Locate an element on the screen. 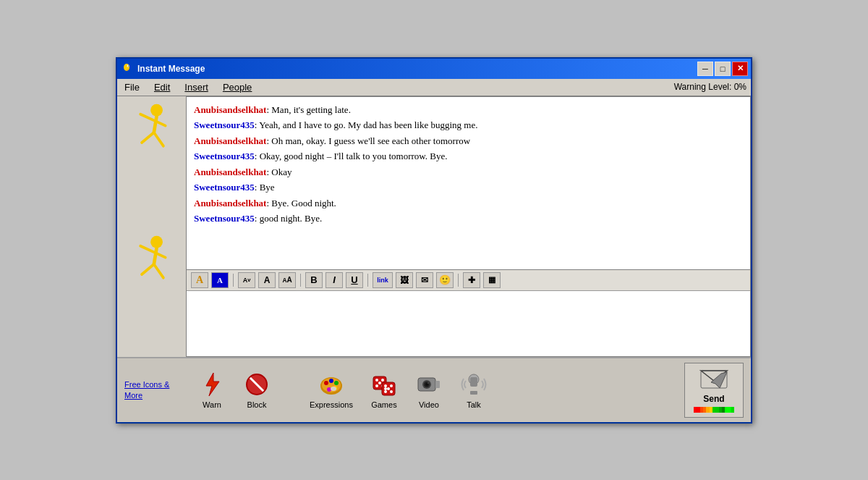 The width and height of the screenshot is (868, 480). username-anubis-7: Anubisandselkhat is located at coordinates (230, 203).